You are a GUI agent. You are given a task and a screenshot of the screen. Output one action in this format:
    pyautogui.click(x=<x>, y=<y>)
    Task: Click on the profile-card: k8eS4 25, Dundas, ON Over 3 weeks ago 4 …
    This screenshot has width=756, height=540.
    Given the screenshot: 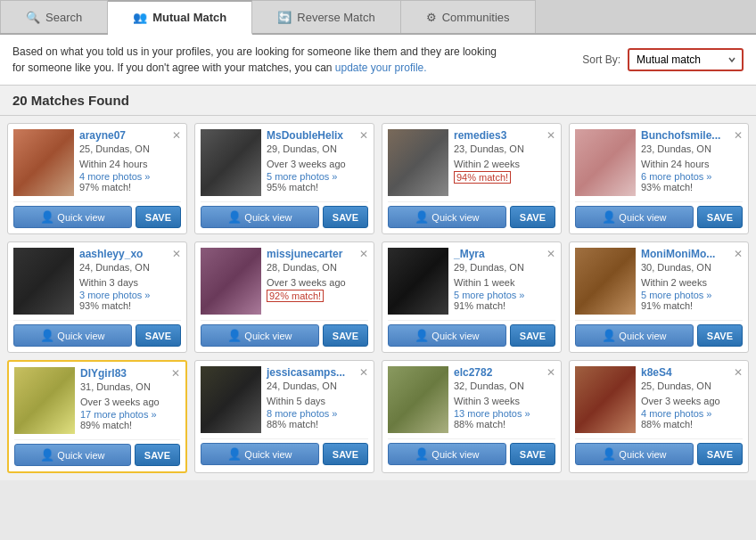 What is the action you would take?
    pyautogui.click(x=659, y=417)
    